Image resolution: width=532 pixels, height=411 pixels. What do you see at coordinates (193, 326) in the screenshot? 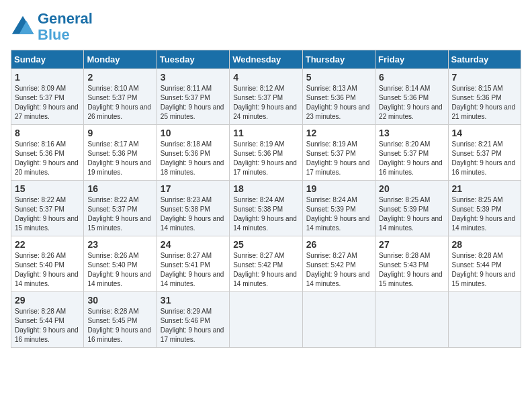
I see `day-info: Sunrise: 8:29 AM Sunset: 5:46 PM Dayligh…` at bounding box center [193, 326].